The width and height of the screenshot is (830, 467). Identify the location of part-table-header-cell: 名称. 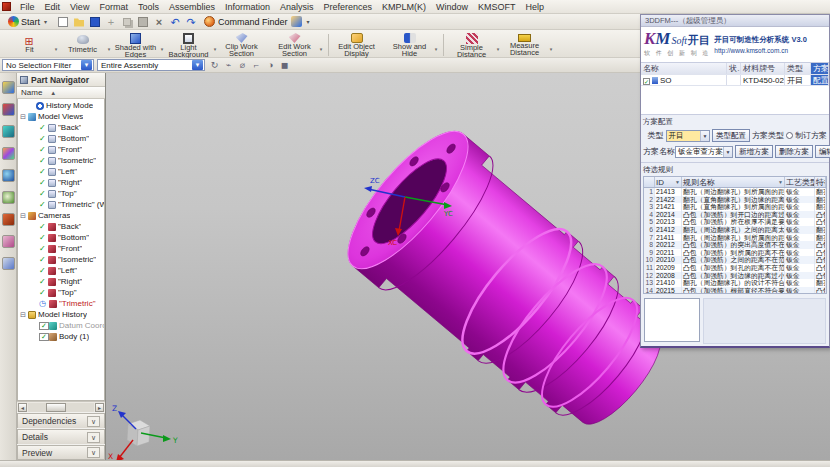
(684, 68).